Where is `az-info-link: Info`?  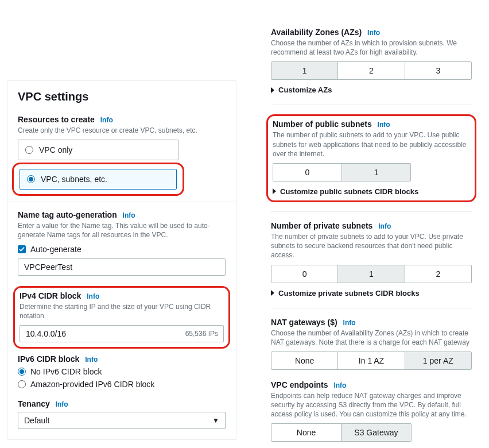
az-info-link: Info is located at coordinates (374, 33).